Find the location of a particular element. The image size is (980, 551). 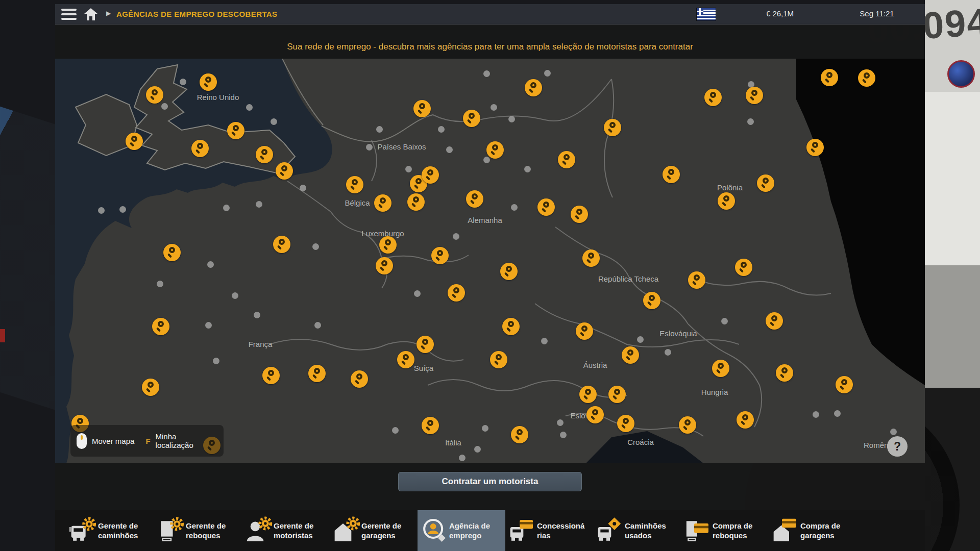

home-icon is located at coordinates (91, 14).